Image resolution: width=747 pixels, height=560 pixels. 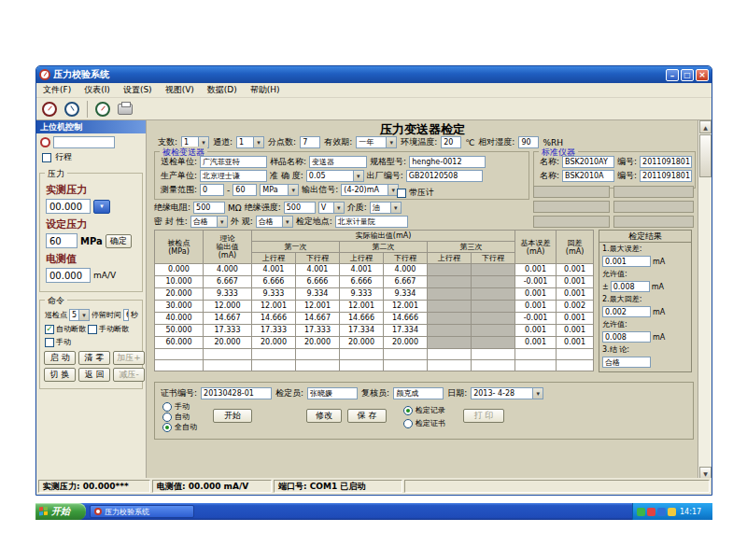 I want to click on menu-item: 视图(V), so click(x=179, y=90).